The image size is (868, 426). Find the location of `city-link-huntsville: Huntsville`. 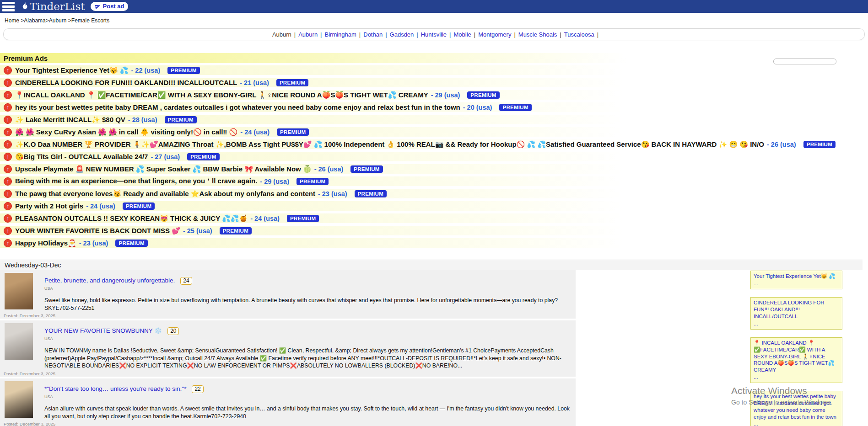

city-link-huntsville: Huntsville is located at coordinates (434, 35).